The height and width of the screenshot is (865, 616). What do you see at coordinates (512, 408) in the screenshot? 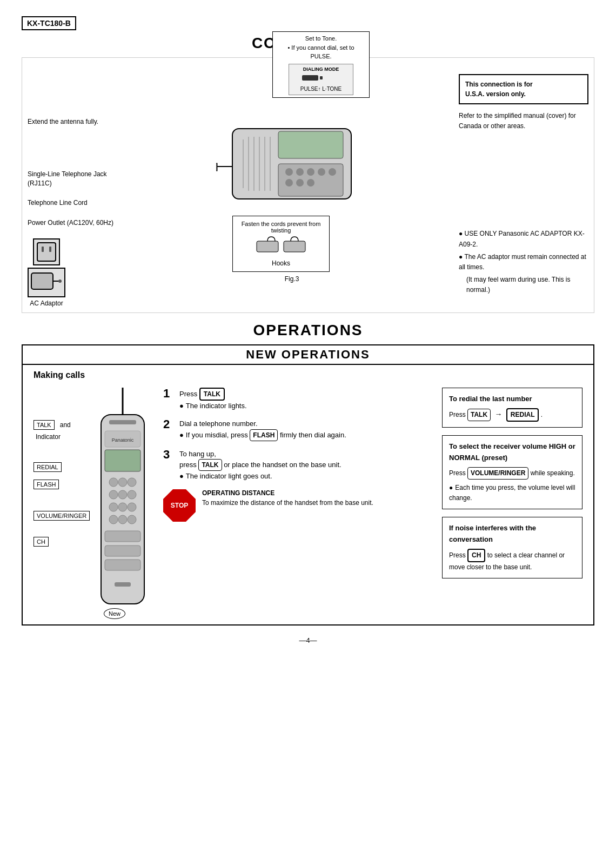
I see `tip-redial: To redial the last number Press TALK → R…` at bounding box center [512, 408].